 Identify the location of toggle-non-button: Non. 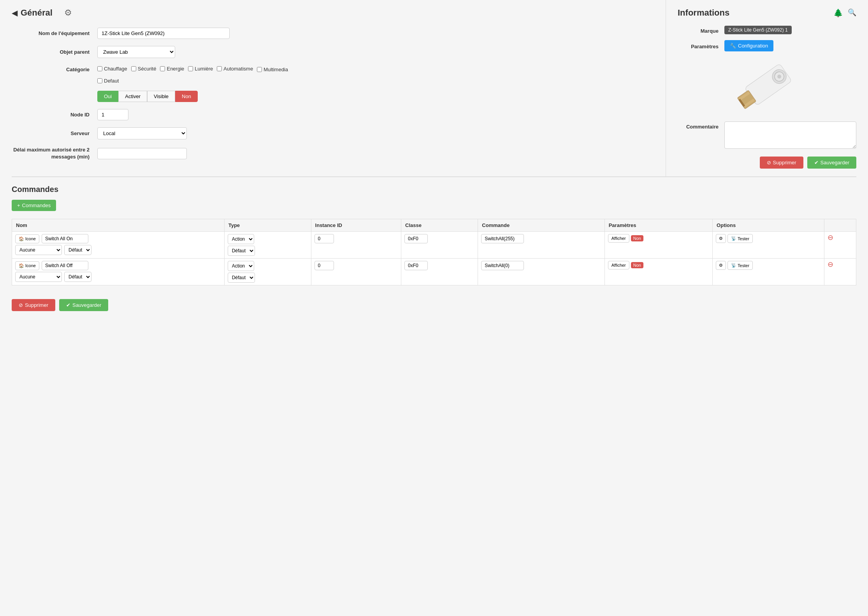
(186, 97).